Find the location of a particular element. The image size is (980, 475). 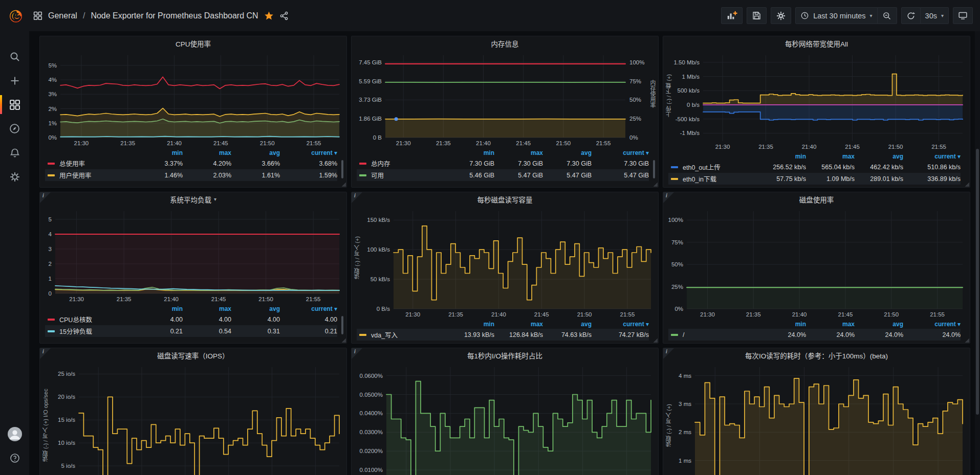

user-avatar is located at coordinates (14, 434).